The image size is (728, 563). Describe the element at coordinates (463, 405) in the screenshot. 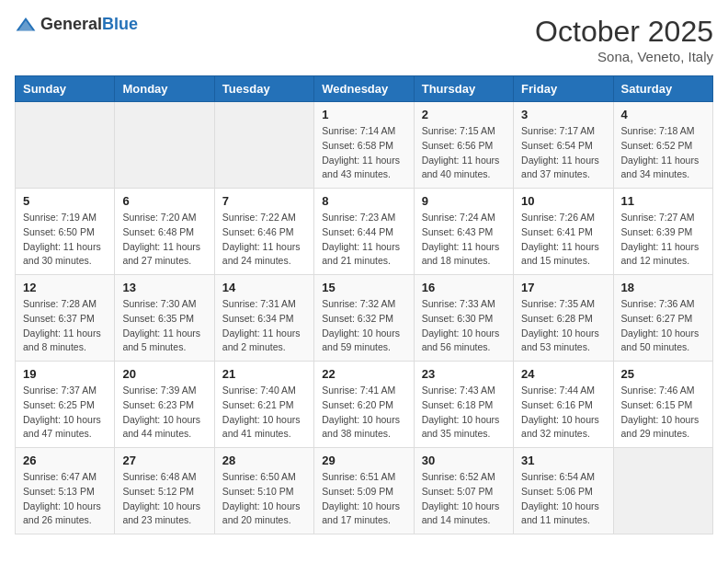

I see `calendar-cell: 23Sunrise: 7:43 AM Sunset: 6:18 PM Dayli…` at that location.